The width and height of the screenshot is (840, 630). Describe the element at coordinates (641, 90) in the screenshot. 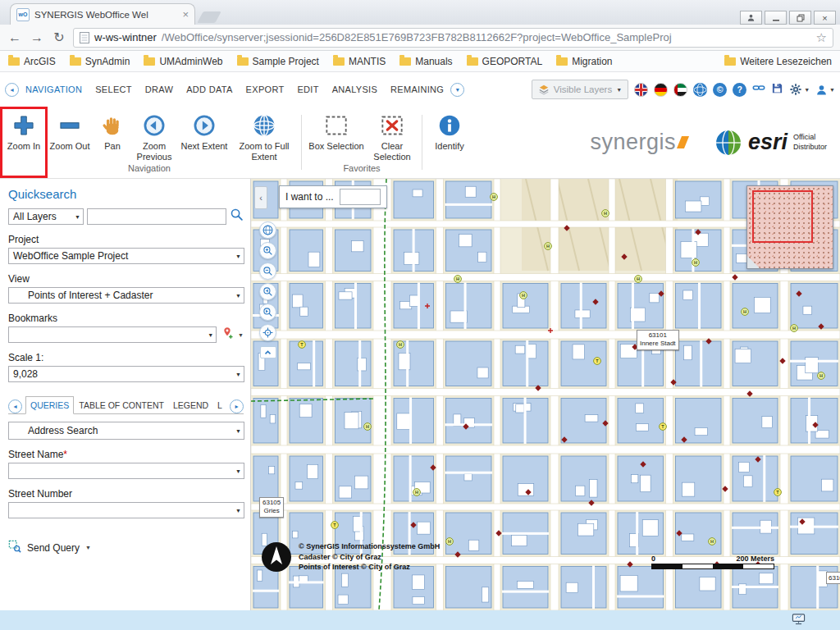

I see `flag-uk-icon` at that location.